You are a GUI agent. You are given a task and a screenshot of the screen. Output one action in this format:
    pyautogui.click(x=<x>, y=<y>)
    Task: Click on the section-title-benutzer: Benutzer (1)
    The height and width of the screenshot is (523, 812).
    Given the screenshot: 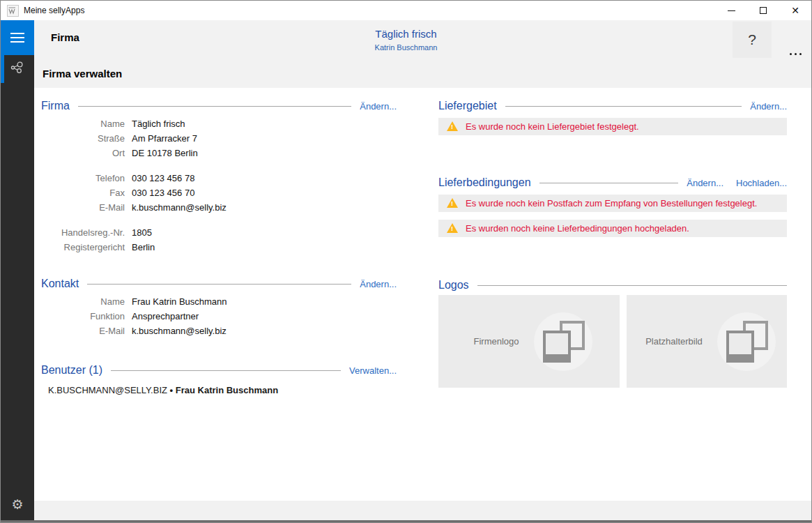 What is the action you would take?
    pyautogui.click(x=72, y=370)
    